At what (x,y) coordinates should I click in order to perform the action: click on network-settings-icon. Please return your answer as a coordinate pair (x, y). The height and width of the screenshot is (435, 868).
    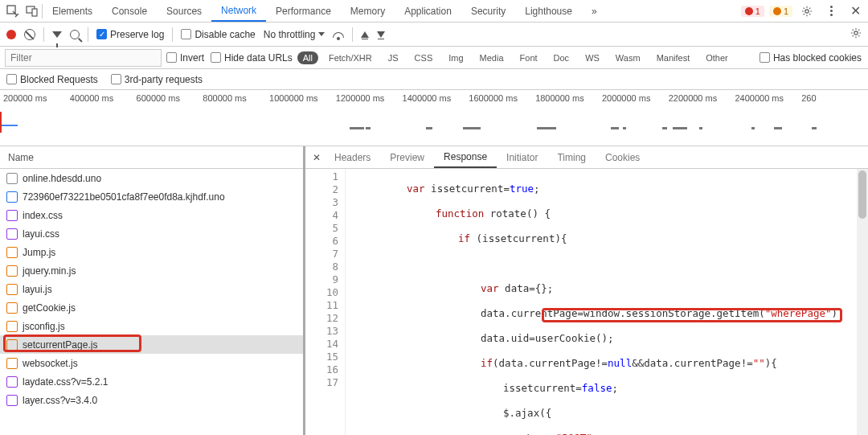
    Looking at the image, I should click on (856, 34).